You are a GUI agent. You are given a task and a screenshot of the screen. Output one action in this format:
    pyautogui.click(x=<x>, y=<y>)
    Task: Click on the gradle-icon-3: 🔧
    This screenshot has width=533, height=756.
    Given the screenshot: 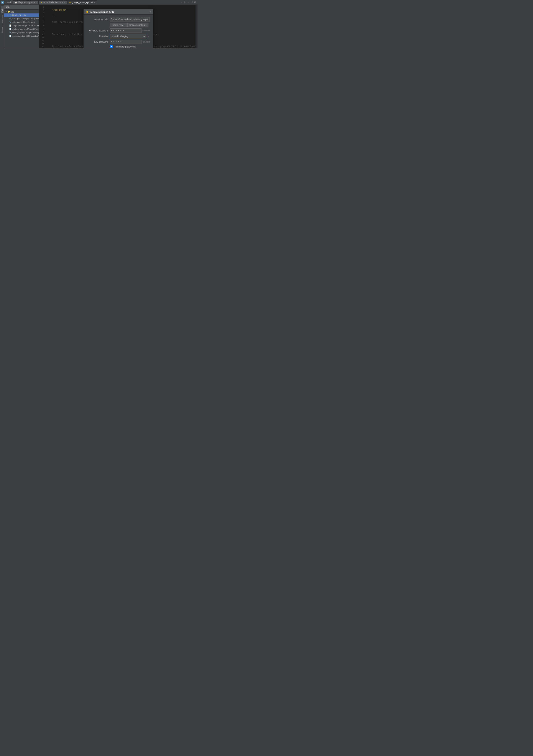 What is the action you would take?
    pyautogui.click(x=11, y=33)
    